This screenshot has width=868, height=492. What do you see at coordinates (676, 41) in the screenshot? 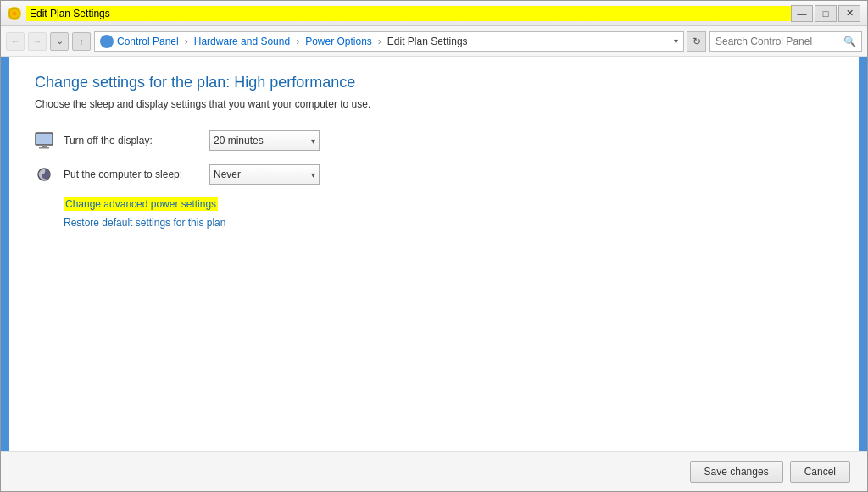
I see `address-dropdown-button: ▾` at bounding box center [676, 41].